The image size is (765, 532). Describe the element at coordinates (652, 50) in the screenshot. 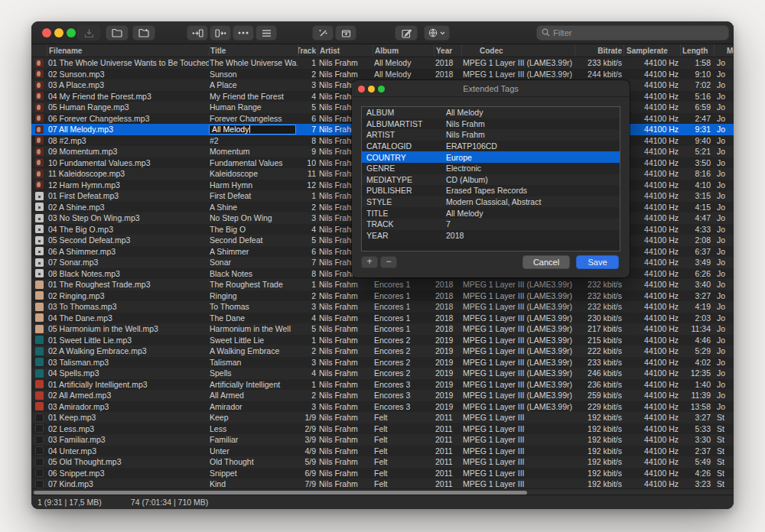

I see `column-header-samplerate: Samplerate` at that location.